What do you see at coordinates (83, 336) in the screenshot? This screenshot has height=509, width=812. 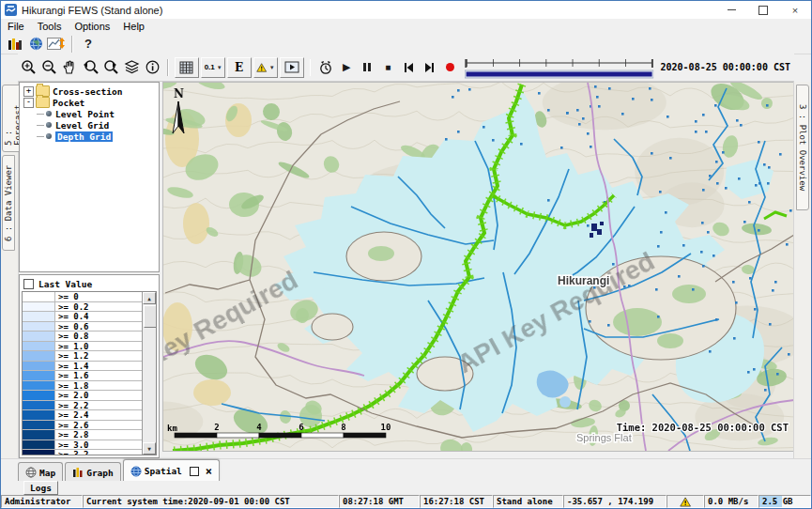 I see `legend-row: >= 0.8` at bounding box center [83, 336].